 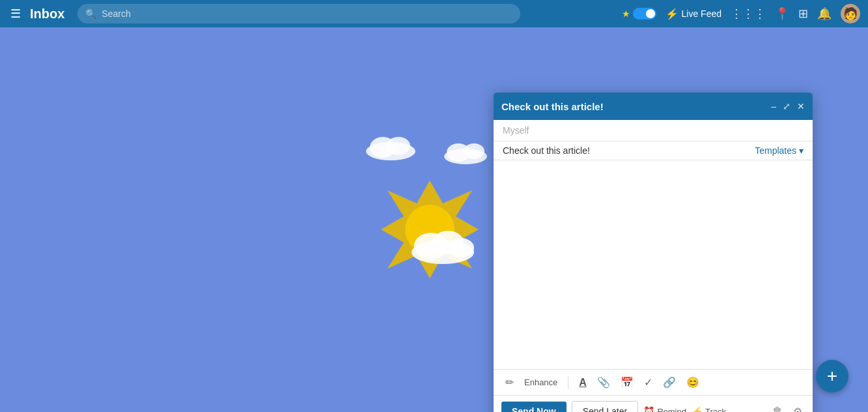 I want to click on modal-header: Check out this article! – ⤢ ✕, so click(x=653, y=106).